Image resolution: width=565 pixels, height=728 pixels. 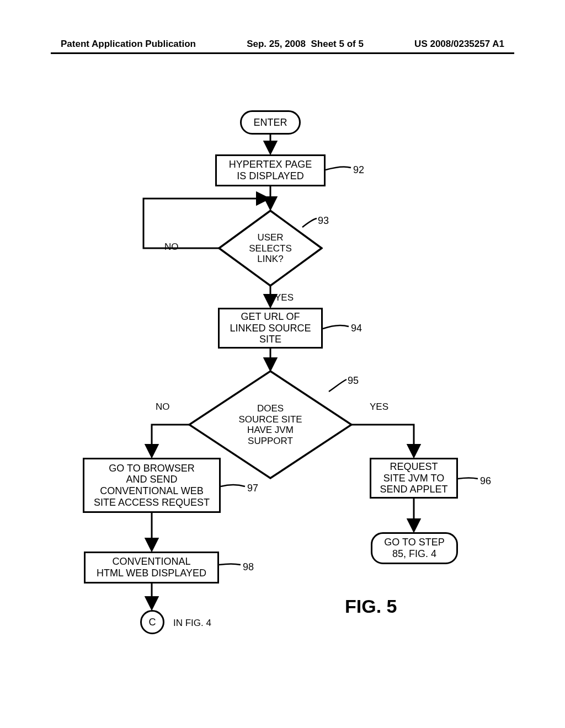 I want to click on connector-c-note: IN FIG. 4, so click(x=192, y=623).